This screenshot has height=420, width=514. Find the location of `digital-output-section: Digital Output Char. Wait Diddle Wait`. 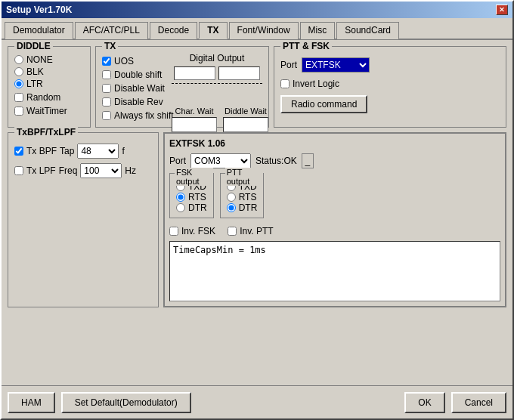

digital-output-section: Digital Output Char. Wait Diddle Wait is located at coordinates (217, 92).